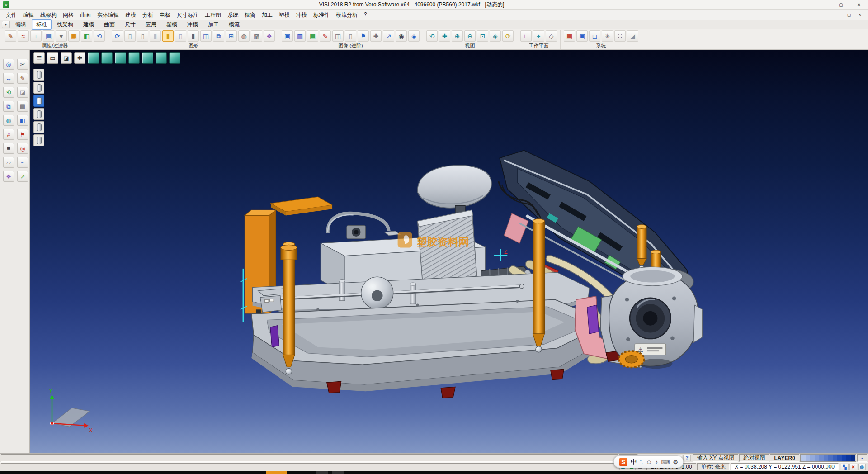  I want to click on menu-item: 工程图, so click(213, 15).